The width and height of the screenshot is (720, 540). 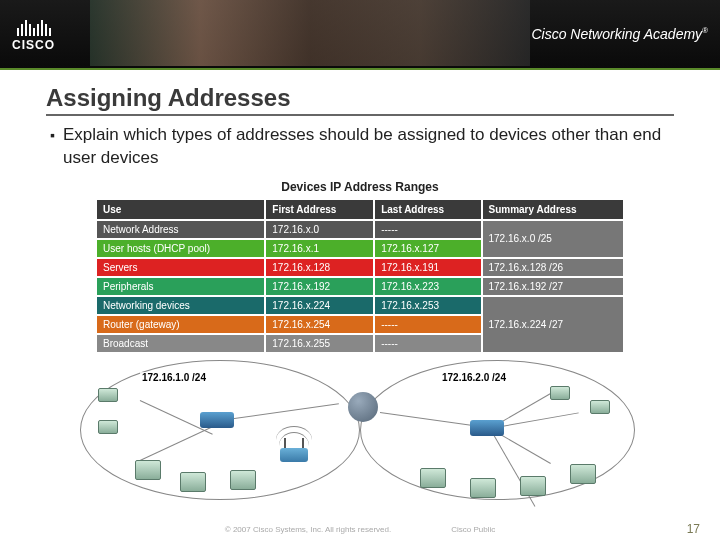 I want to click on subnet-label-2: 172.16.2.0 /24, so click(x=474, y=378).